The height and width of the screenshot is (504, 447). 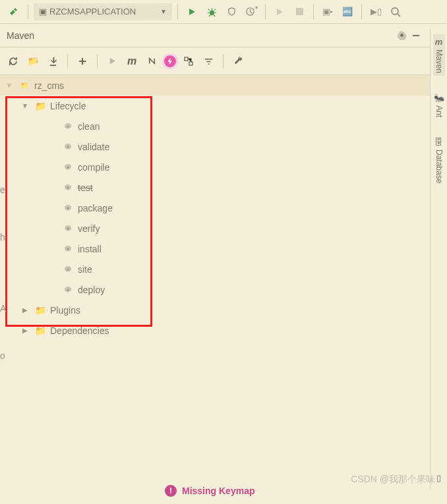 What do you see at coordinates (9, 86) in the screenshot?
I see `chevron-down-icon: ▼` at bounding box center [9, 86].